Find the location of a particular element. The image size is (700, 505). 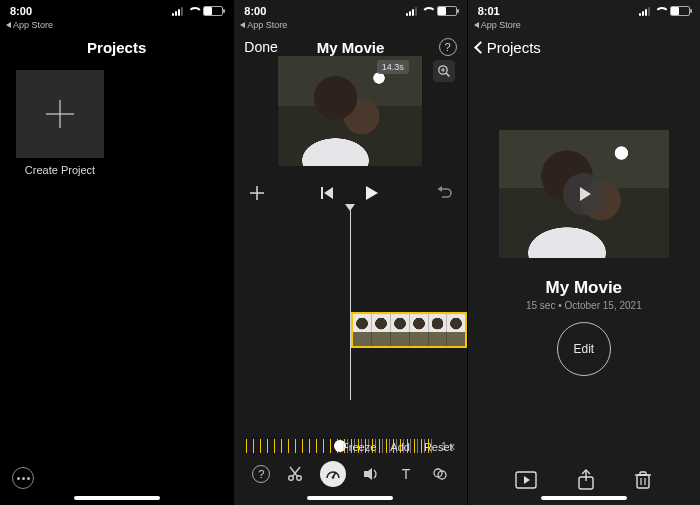

help-button: ? is located at coordinates (448, 47).